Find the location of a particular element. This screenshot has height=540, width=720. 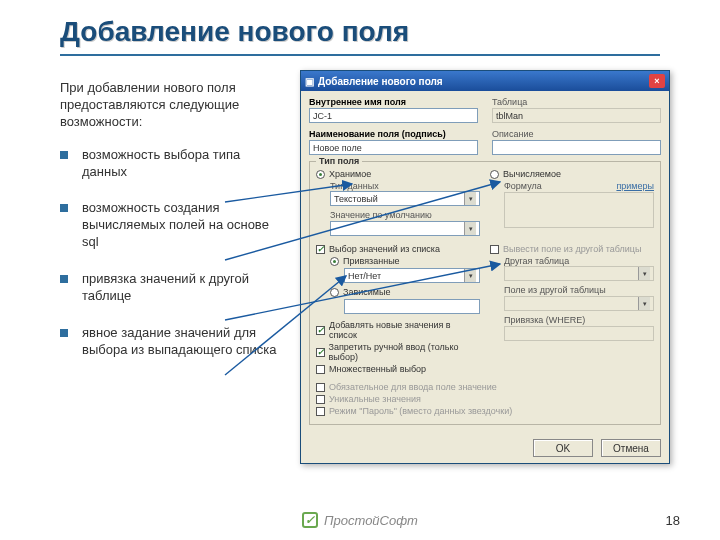

check-multiselect: Множественный выбор is located at coordinates (398, 369).